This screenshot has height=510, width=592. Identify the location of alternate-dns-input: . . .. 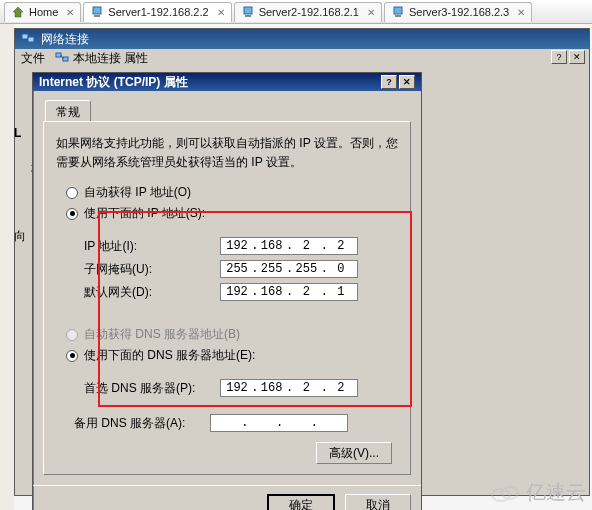
(279, 423).